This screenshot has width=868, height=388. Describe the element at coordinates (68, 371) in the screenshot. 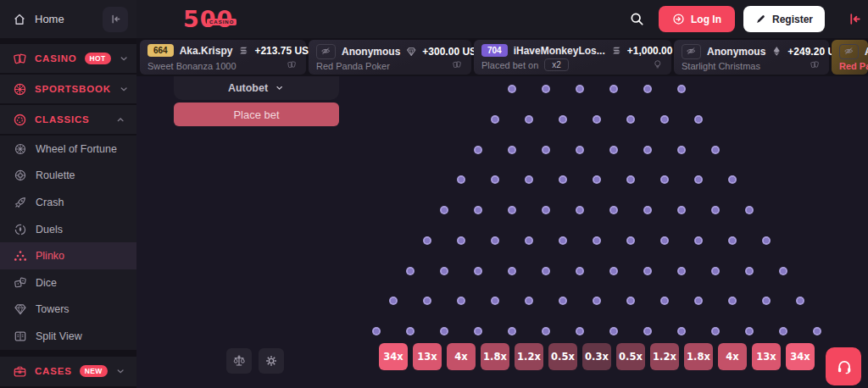

I see `sidebar-category-cases: CASES NEW` at that location.